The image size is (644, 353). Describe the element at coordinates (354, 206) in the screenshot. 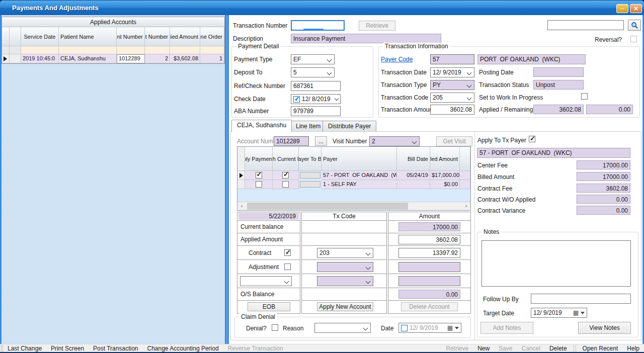

I see `horizontal-scrollbar: ‹ ›` at that location.